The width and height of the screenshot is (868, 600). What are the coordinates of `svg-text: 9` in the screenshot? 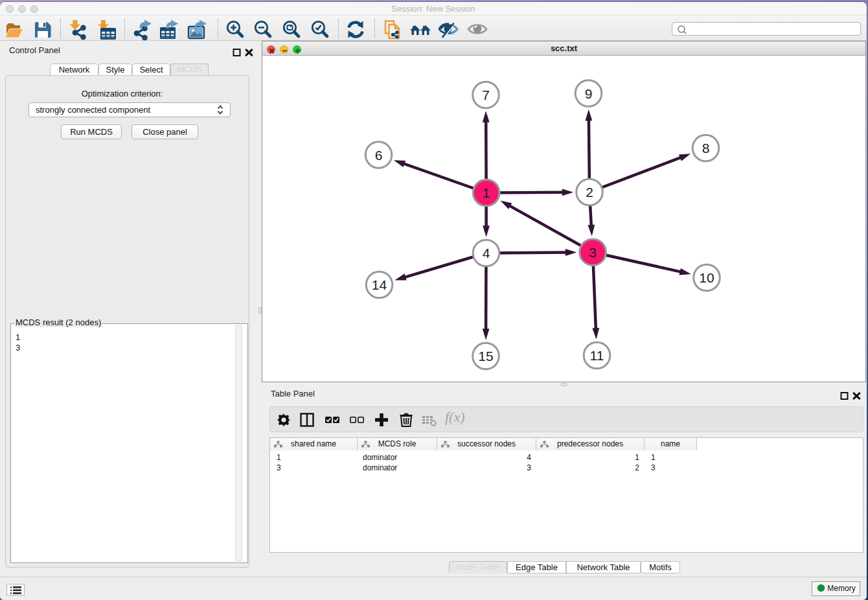 It's located at (589, 93).